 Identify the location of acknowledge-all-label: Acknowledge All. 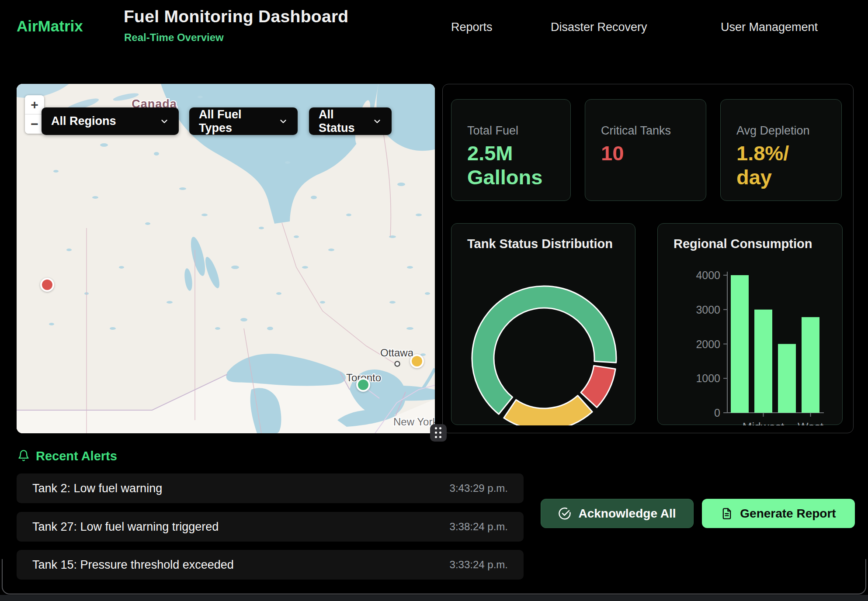
(627, 514).